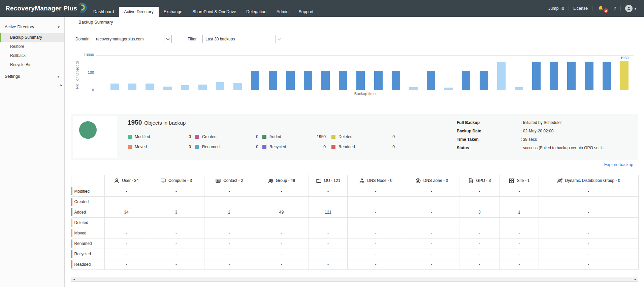  I want to click on detail-label: Full Backup, so click(489, 123).